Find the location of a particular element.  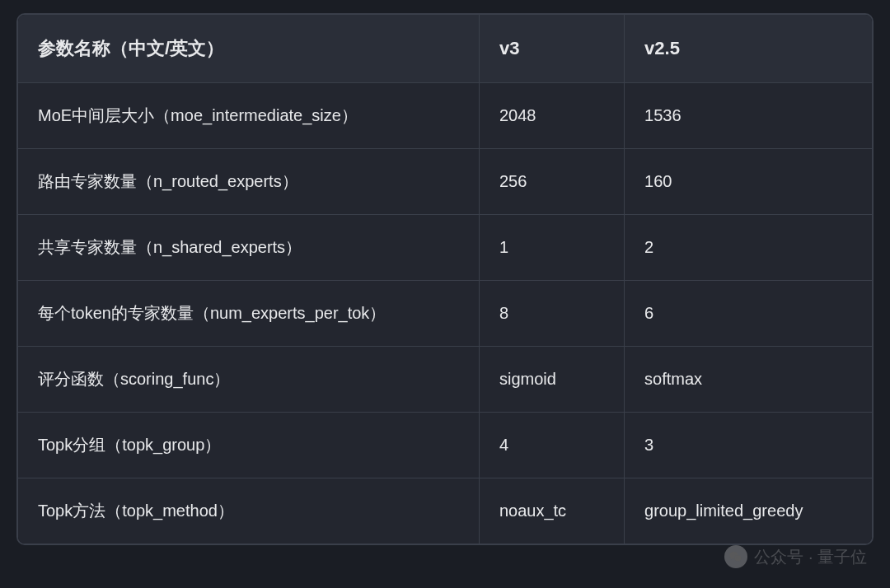

cell-param-name: 共享专家数量（n_shared_experts） is located at coordinates (249, 248).